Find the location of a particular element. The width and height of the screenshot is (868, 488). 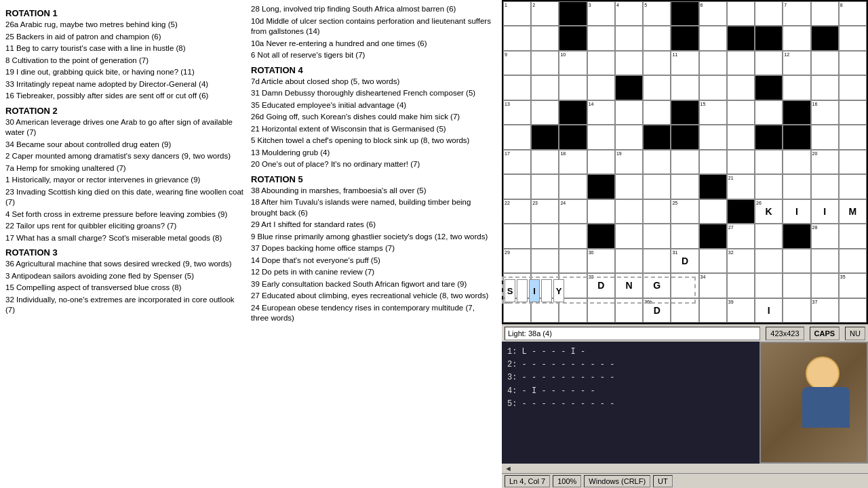

clue-item: 26d Going off, such Korean's dishes coul… is located at coordinates (371, 117).